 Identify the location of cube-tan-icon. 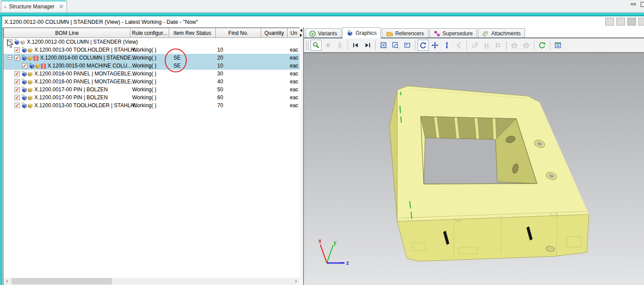
(23, 42).